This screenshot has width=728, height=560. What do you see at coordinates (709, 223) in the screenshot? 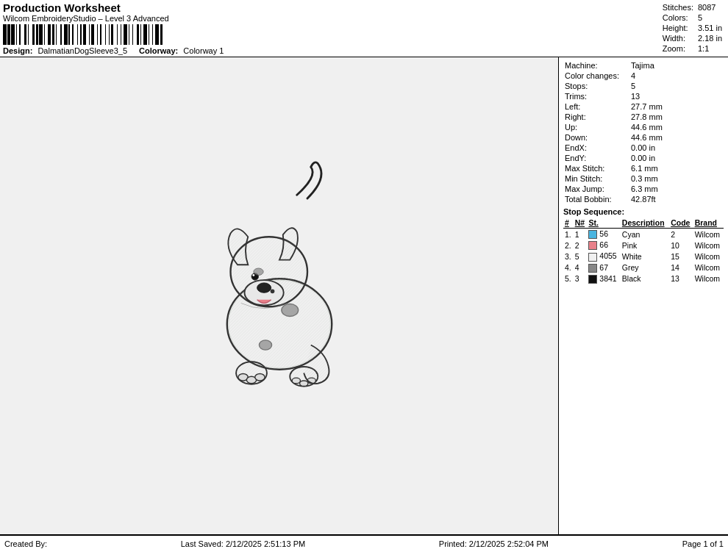
I see `col-brand: Brand` at bounding box center [709, 223].